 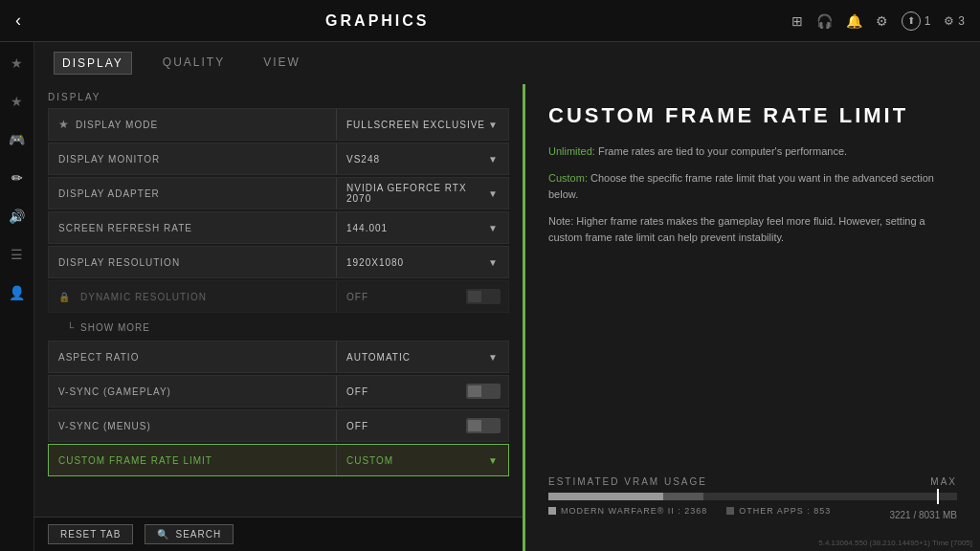 What do you see at coordinates (17, 101) in the screenshot?
I see `sidebar-icon-2: ★` at bounding box center [17, 101].